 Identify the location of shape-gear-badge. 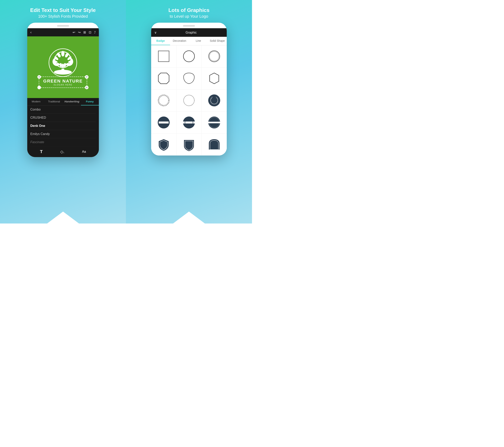
(214, 101).